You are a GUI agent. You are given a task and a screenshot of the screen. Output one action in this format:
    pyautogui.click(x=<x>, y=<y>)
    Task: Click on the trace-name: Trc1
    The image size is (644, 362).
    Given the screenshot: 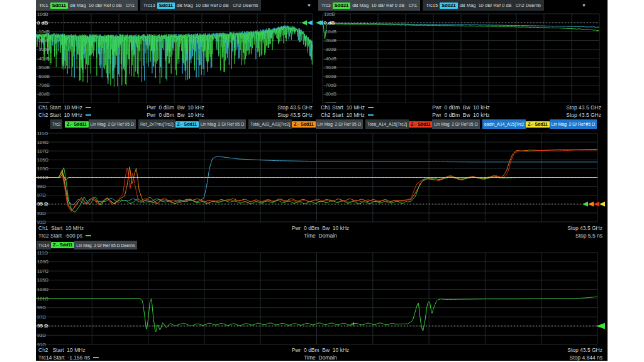 What is the action you would take?
    pyautogui.click(x=44, y=5)
    